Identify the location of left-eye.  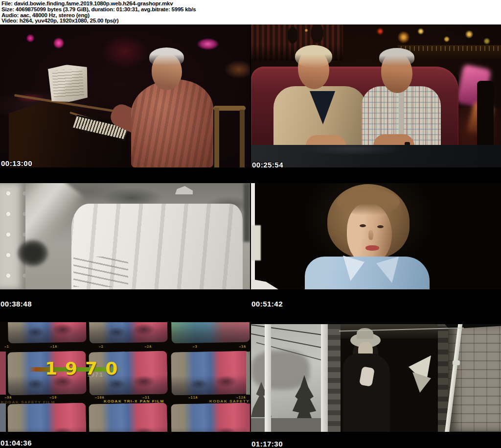
(363, 226).